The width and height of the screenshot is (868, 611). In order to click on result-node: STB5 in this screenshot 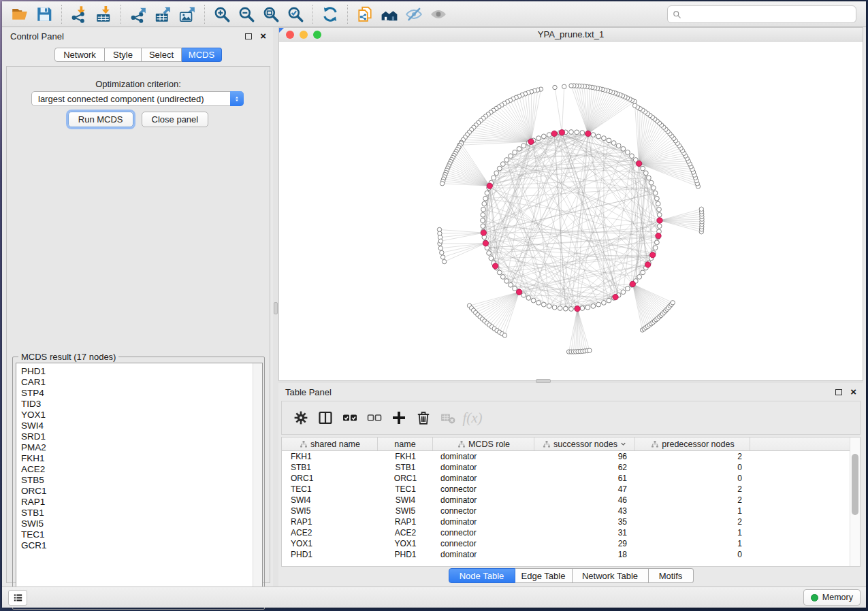, I will do `click(142, 480)`.